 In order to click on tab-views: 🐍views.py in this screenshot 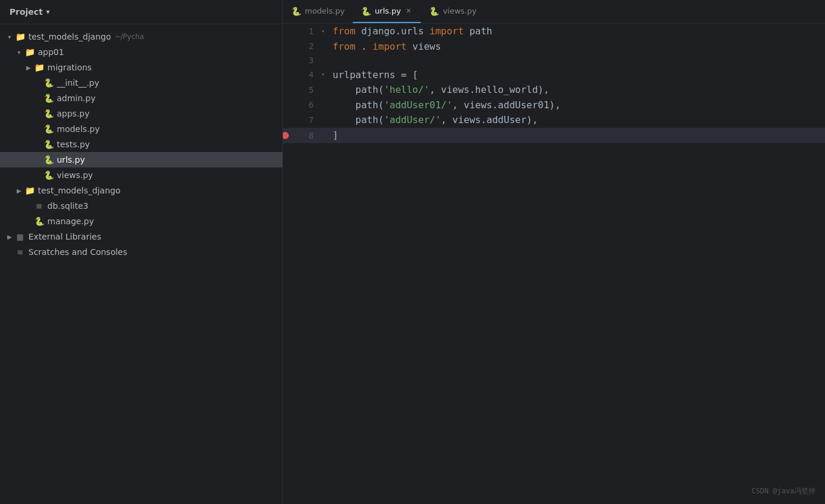, I will do `click(453, 12)`.